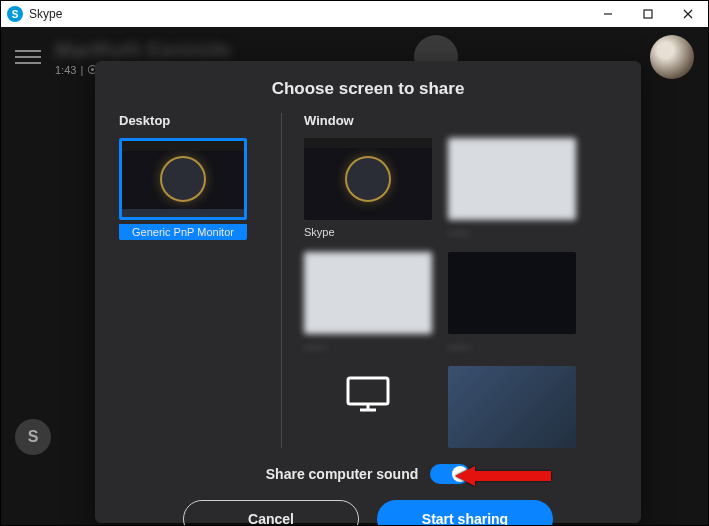  Describe the element at coordinates (608, 14) in the screenshot. I see `minimize-button` at that location.